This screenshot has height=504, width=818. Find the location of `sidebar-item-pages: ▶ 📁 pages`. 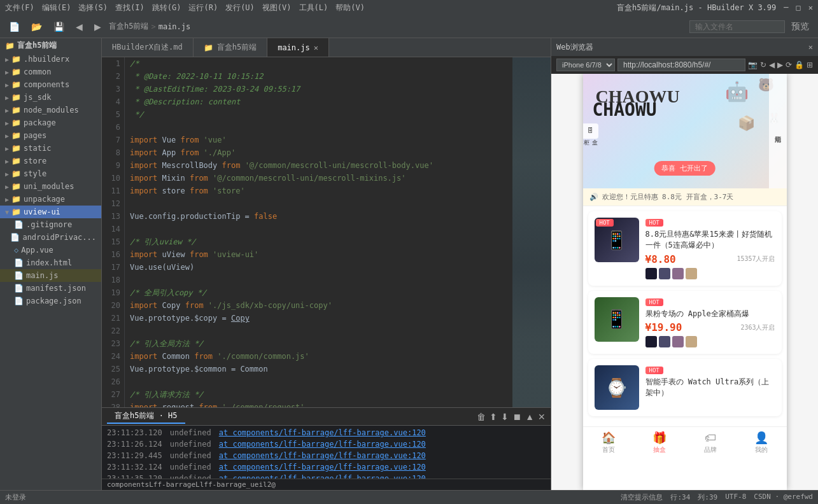

sidebar-item-pages: ▶ 📁 pages is located at coordinates (51, 136).